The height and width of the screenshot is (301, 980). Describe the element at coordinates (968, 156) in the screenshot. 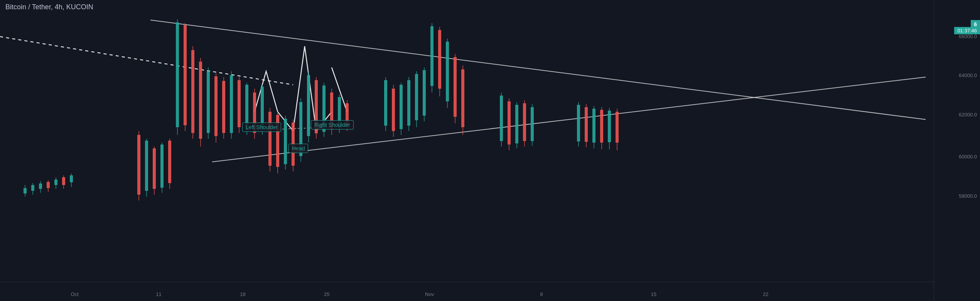

I see `price-label-60000: 60000.0` at that location.